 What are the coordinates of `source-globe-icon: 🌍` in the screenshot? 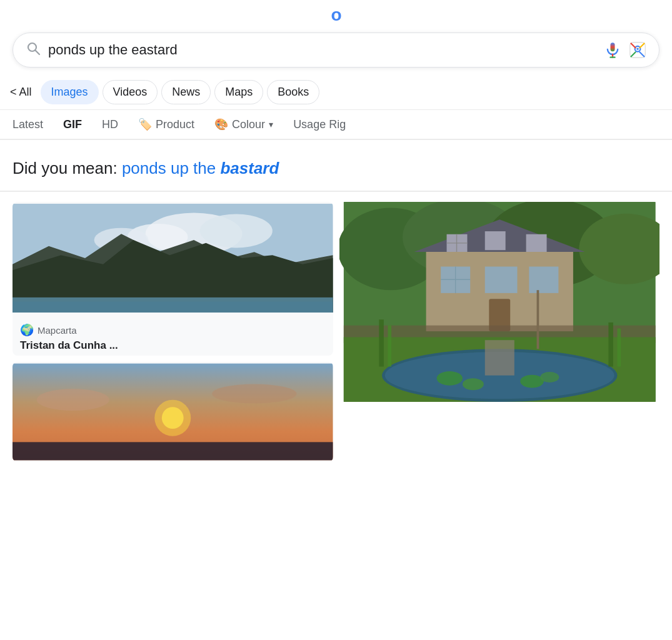 It's located at (27, 330).